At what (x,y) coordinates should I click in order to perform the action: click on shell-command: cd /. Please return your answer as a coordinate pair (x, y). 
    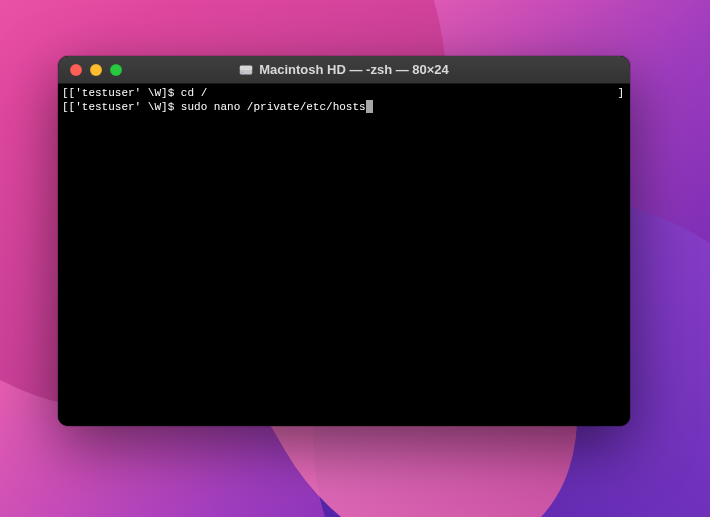
    Looking at the image, I should click on (194, 93).